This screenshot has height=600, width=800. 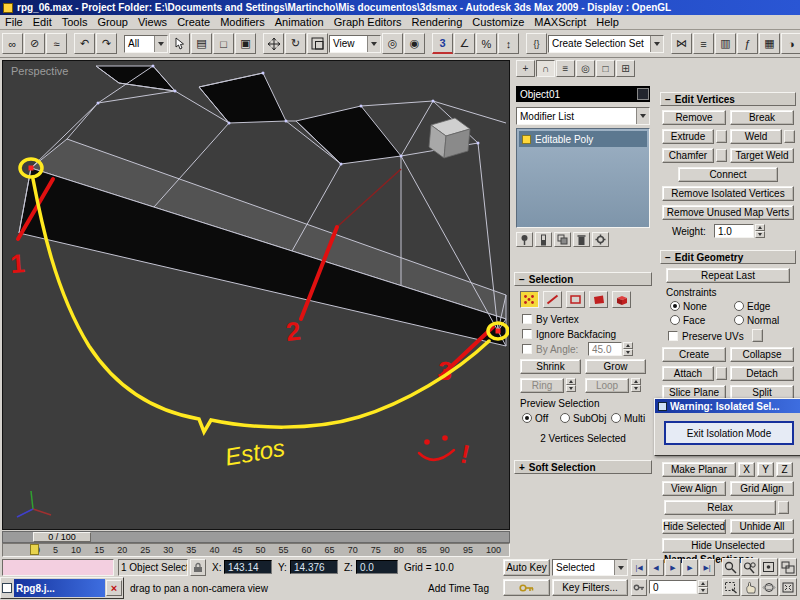 What do you see at coordinates (622, 300) in the screenshot?
I see `element-subobject-icon` at bounding box center [622, 300].